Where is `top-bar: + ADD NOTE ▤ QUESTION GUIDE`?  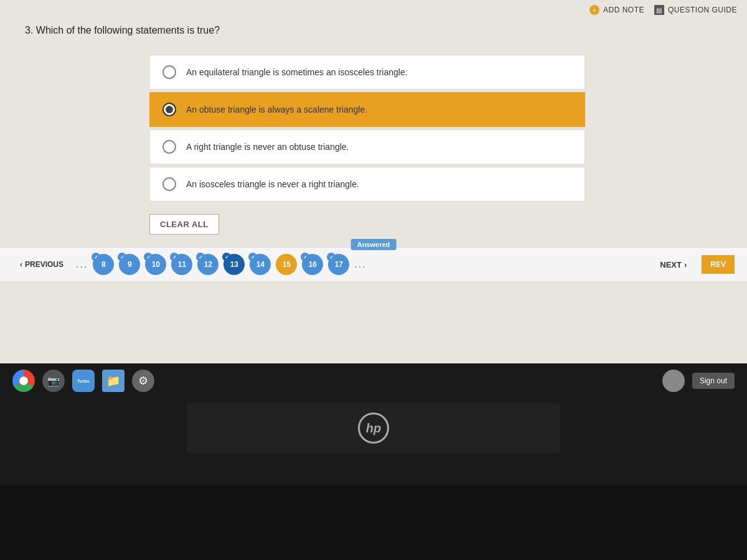
top-bar: + ADD NOTE ▤ QUESTION GUIDE is located at coordinates (664, 10).